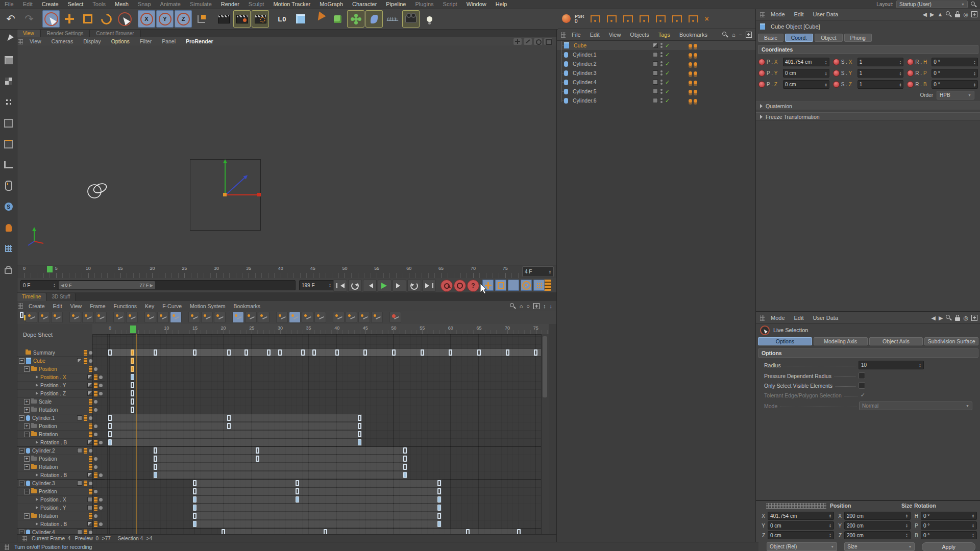  What do you see at coordinates (56, 484) in the screenshot?
I see `track-row-cylinder-3-16: −Cylinder.3` at bounding box center [56, 484].